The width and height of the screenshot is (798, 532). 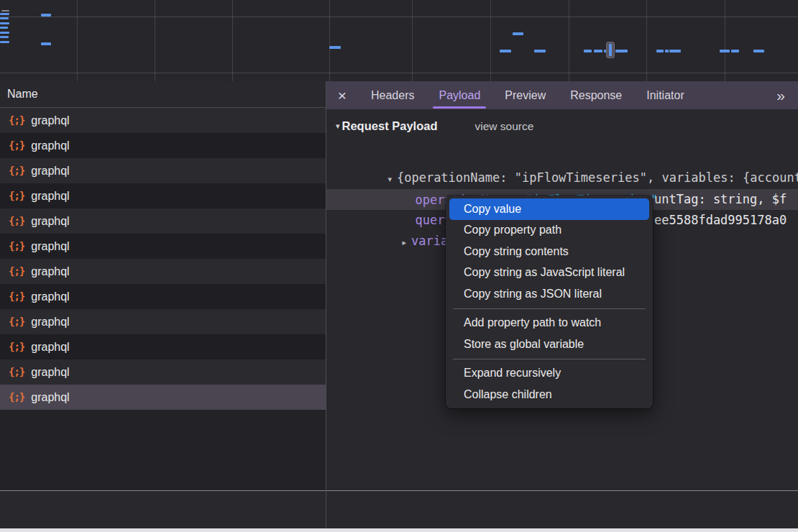 What do you see at coordinates (434, 127) in the screenshot?
I see `request-payload-header: ▾ Request Payload view source` at bounding box center [434, 127].